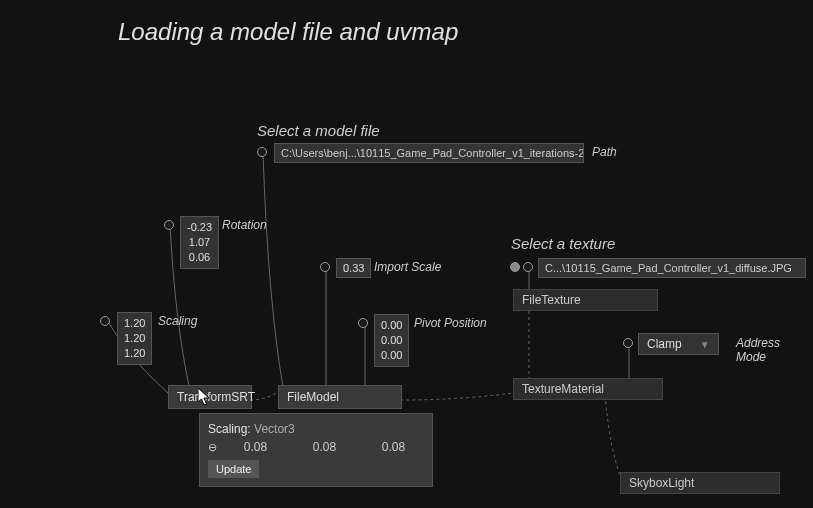 The height and width of the screenshot is (508, 813). Describe the element at coordinates (700, 483) in the screenshot. I see `node-skyboxlight: SkyboxLight` at that location.